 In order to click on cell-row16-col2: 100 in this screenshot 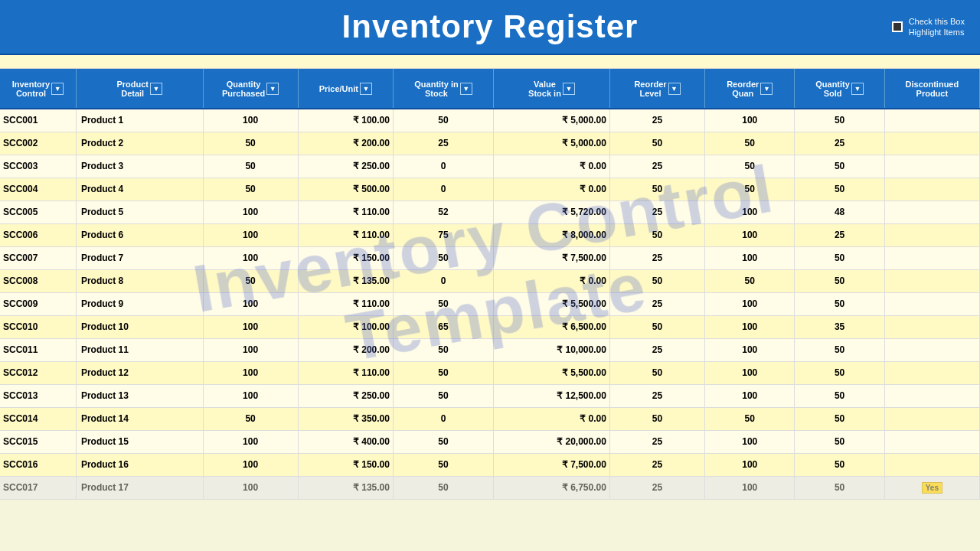, I will do `click(250, 487)`.